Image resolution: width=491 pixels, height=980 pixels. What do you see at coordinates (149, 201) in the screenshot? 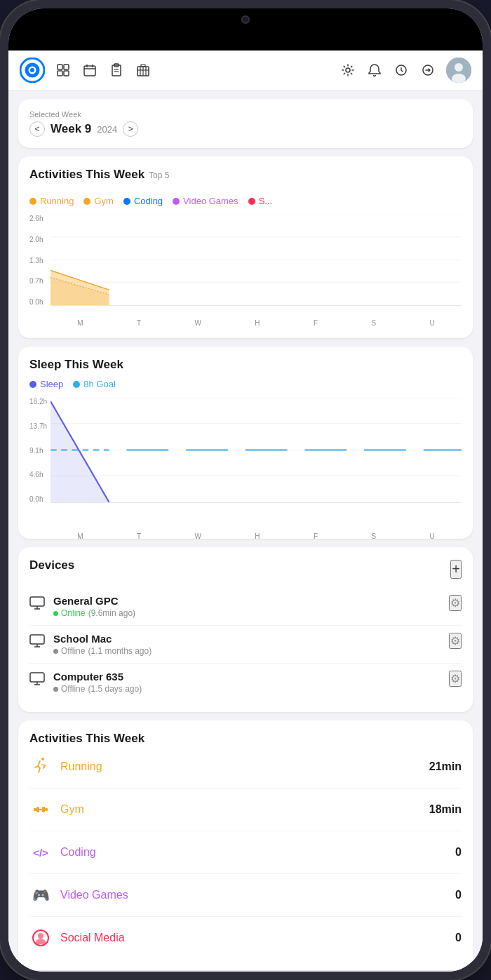
I see `coding-label: Coding` at bounding box center [149, 201].